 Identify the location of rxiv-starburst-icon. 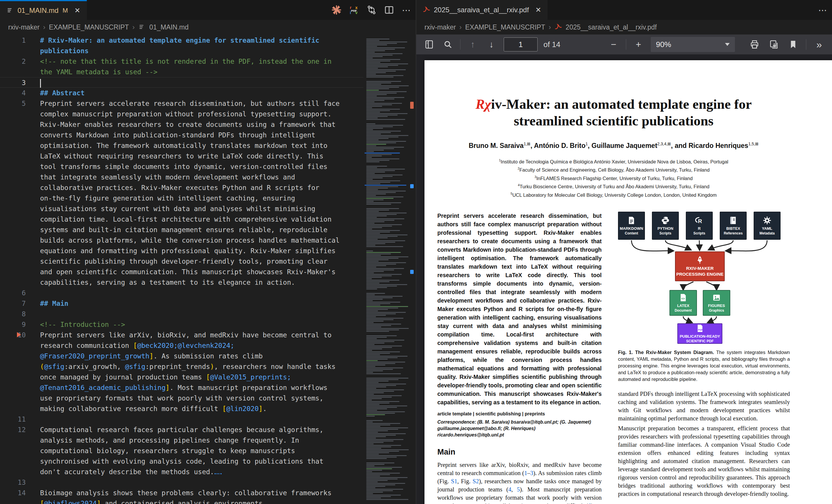
(336, 10).